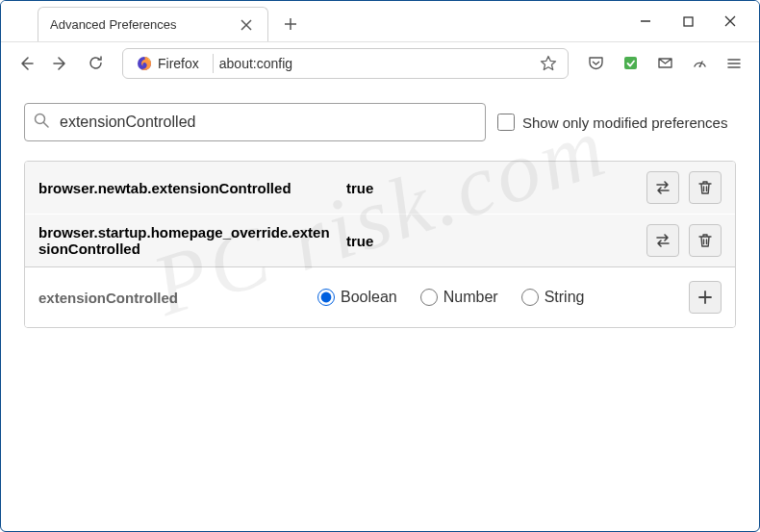 The image size is (760, 532). What do you see at coordinates (61, 63) in the screenshot?
I see `forward-button` at bounding box center [61, 63].